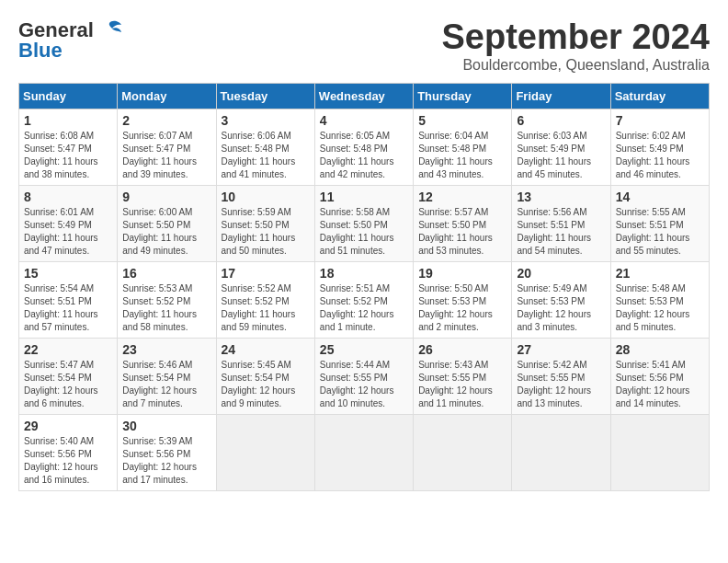 The image size is (728, 563). Describe the element at coordinates (40, 51) in the screenshot. I see `logo-blue-text: Blue` at that location.